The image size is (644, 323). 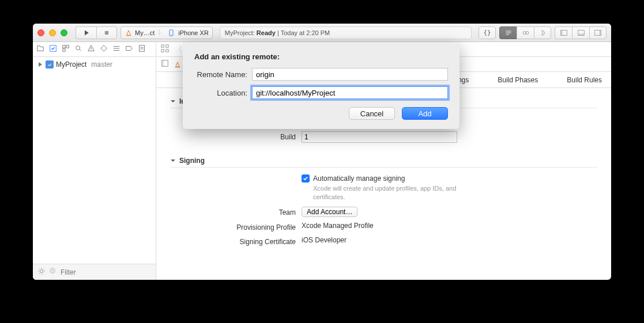 I want to click on editor-mode-group, so click(x=525, y=33).